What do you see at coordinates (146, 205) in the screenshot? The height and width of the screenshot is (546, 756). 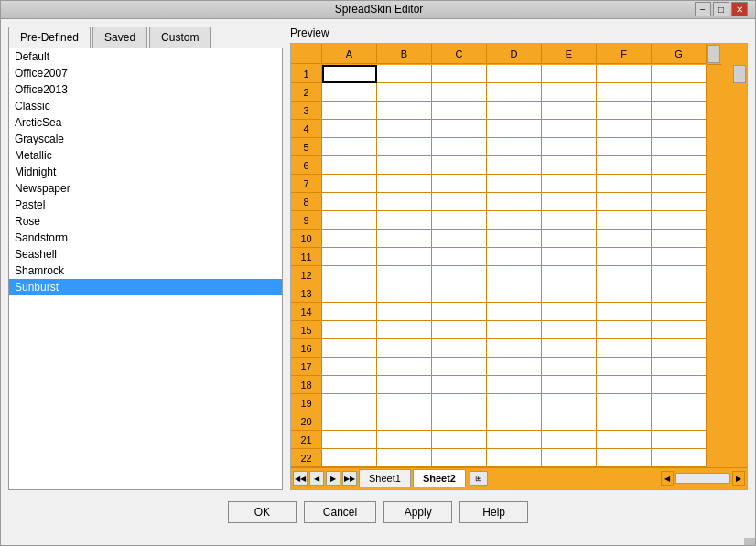 I see `list-item: Pastel` at bounding box center [146, 205].